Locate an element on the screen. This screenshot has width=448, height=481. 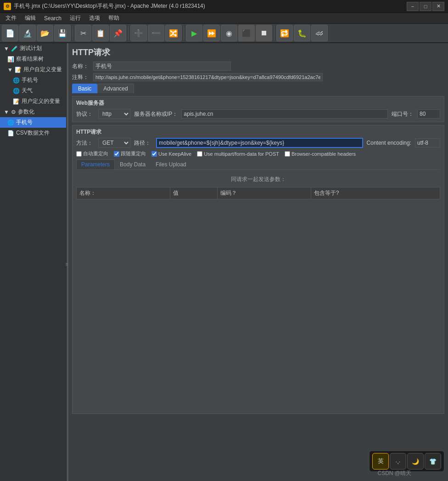
title-bar: ⚙ 手机号.jmx (C:\Users\YY\Desktop\手机号.jmx) … is located at coordinates (224, 6).